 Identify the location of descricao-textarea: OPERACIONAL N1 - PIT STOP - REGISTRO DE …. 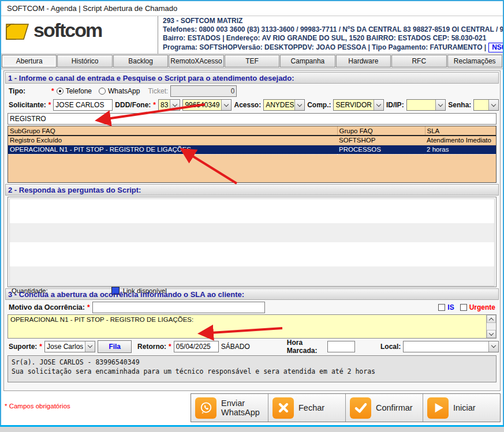
(247, 326).